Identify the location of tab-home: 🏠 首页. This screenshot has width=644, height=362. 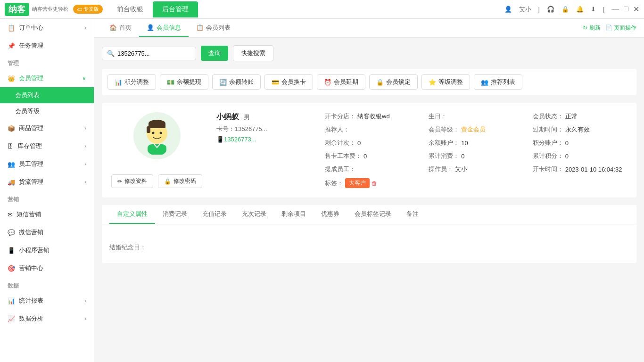
(121, 28).